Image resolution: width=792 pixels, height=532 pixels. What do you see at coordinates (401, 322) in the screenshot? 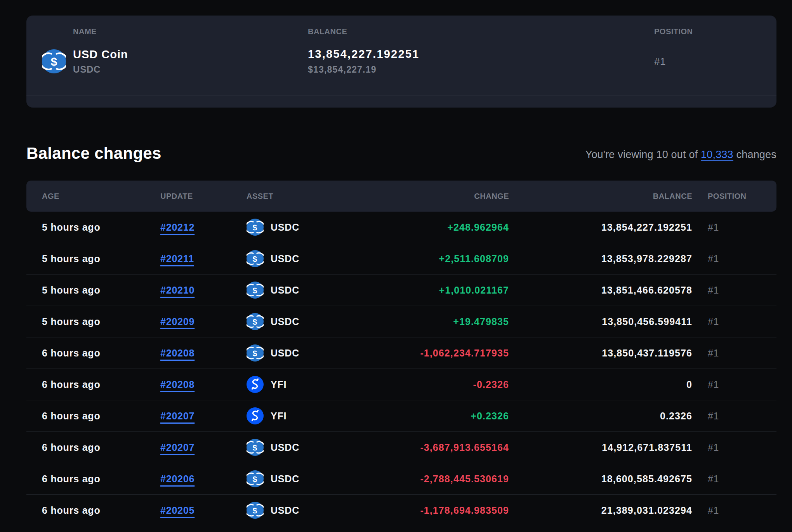
I see `table-row: 5 hours ago #20209 $ USDC +19.479835 13,…` at bounding box center [401, 322].